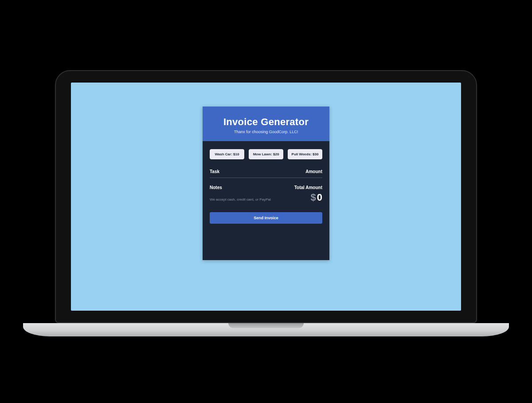 The width and height of the screenshot is (532, 403). I want to click on invoice-card: Invoice Generator Thanx for choosing Goo…, so click(266, 183).